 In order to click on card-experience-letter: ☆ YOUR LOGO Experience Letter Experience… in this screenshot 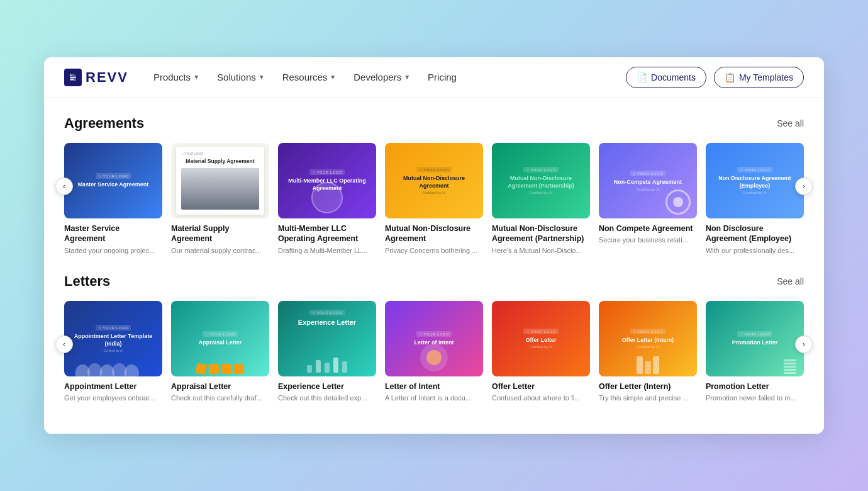, I will do `click(327, 353)`.